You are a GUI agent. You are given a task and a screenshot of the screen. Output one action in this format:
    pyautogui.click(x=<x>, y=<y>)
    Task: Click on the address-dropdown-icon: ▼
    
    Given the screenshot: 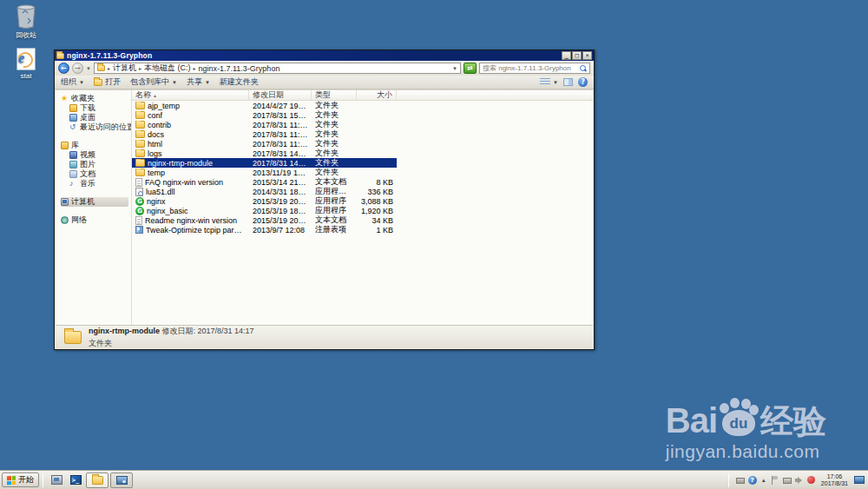 What is the action you would take?
    pyautogui.click(x=455, y=69)
    